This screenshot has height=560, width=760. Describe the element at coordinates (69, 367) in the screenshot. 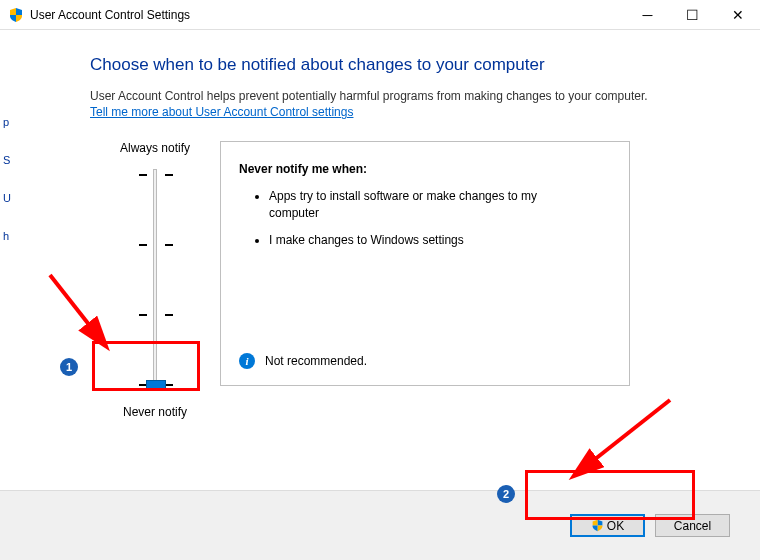

I see `annotation-callout-1: 1` at that location.